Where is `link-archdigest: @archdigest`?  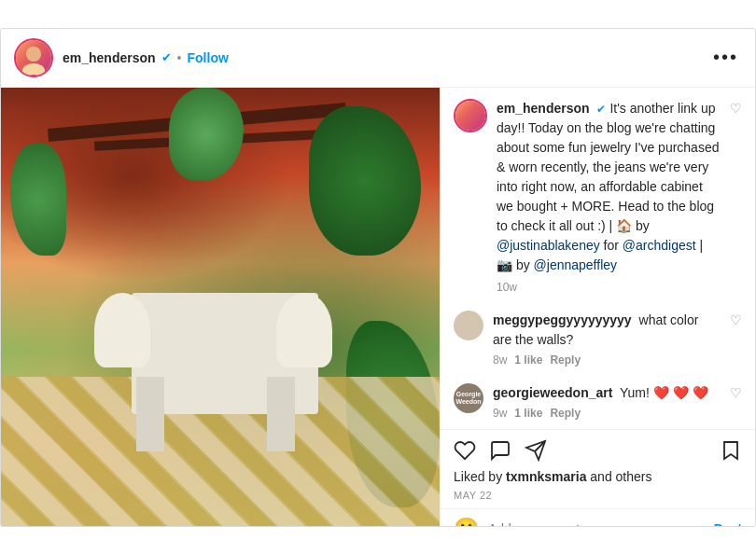
link-archdigest: @archdigest is located at coordinates (659, 245).